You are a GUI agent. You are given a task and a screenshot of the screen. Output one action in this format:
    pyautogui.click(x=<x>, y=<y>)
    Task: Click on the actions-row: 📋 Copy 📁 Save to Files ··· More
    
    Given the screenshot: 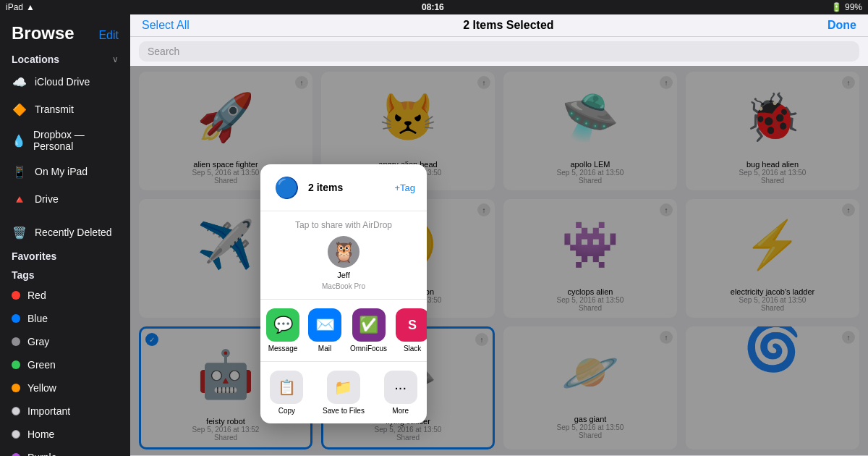 What is the action you would take?
    pyautogui.click(x=344, y=392)
    